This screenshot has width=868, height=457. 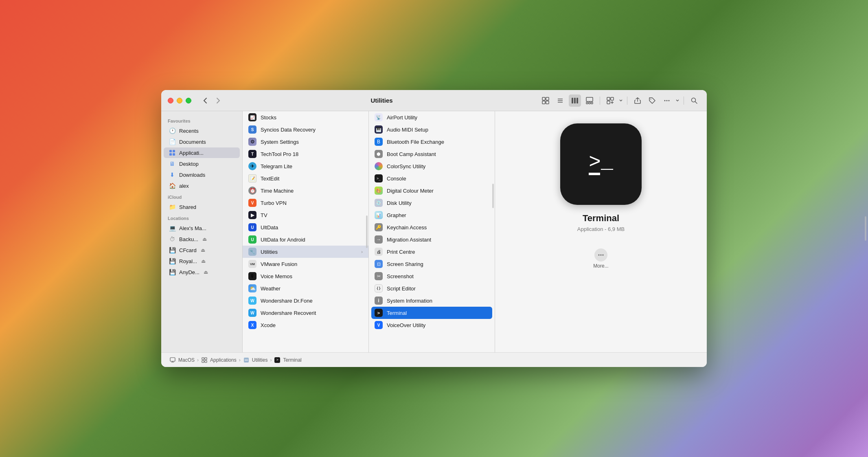 I want to click on item-techtool: T TechTool Pro 18, so click(x=305, y=154).